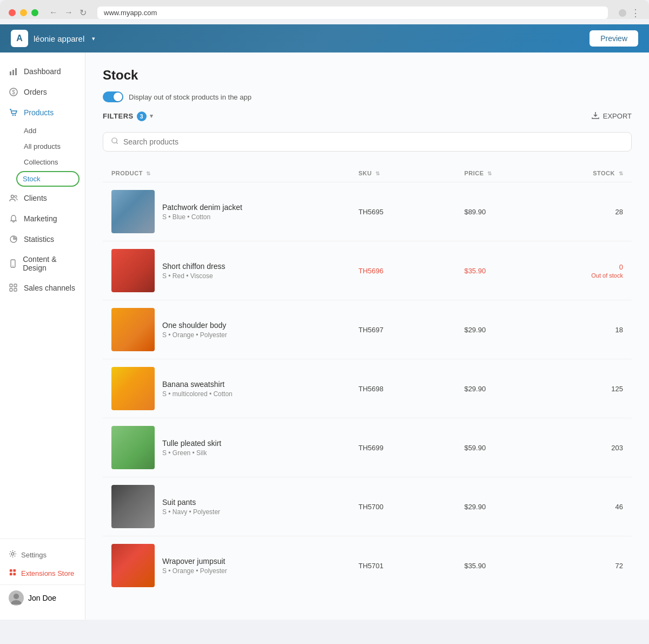 This screenshot has width=649, height=644. Describe the element at coordinates (83, 13) in the screenshot. I see `refresh-button: ↻` at that location.